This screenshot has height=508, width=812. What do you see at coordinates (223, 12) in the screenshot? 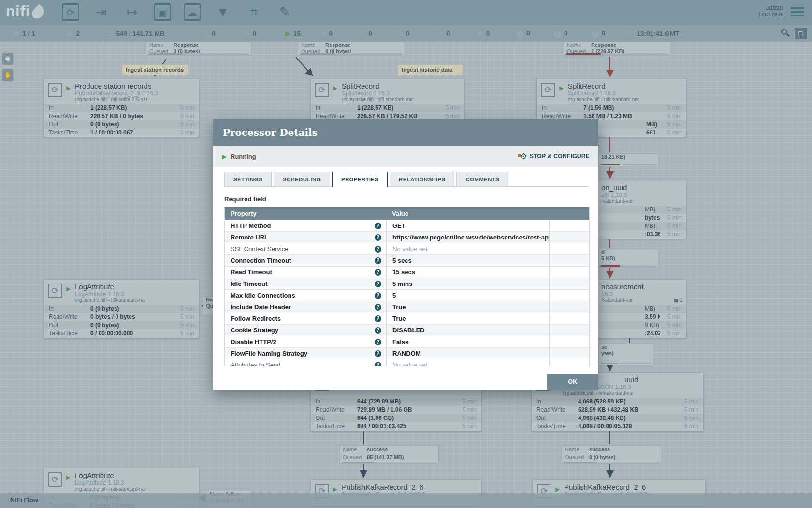
I see `funnel-icon: ▼` at bounding box center [223, 12].